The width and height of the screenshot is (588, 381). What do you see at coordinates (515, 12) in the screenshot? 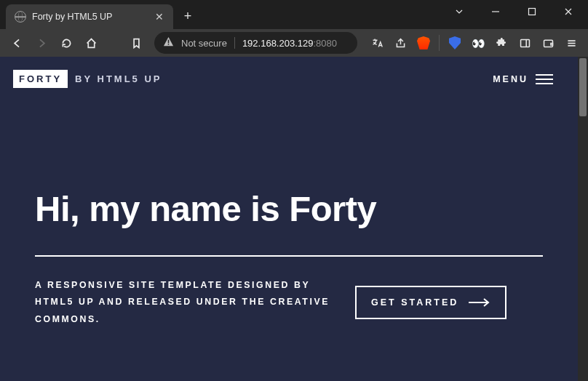
I see `window-controls` at bounding box center [515, 12].